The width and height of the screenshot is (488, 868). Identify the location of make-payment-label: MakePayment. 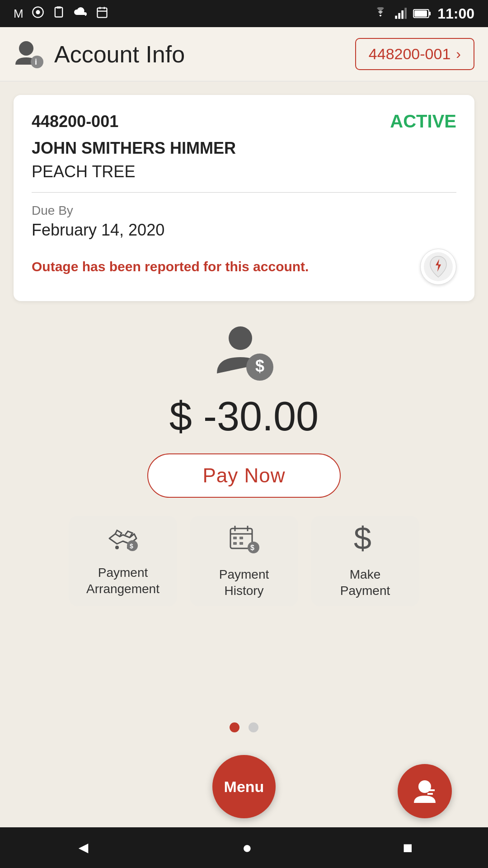
(365, 583).